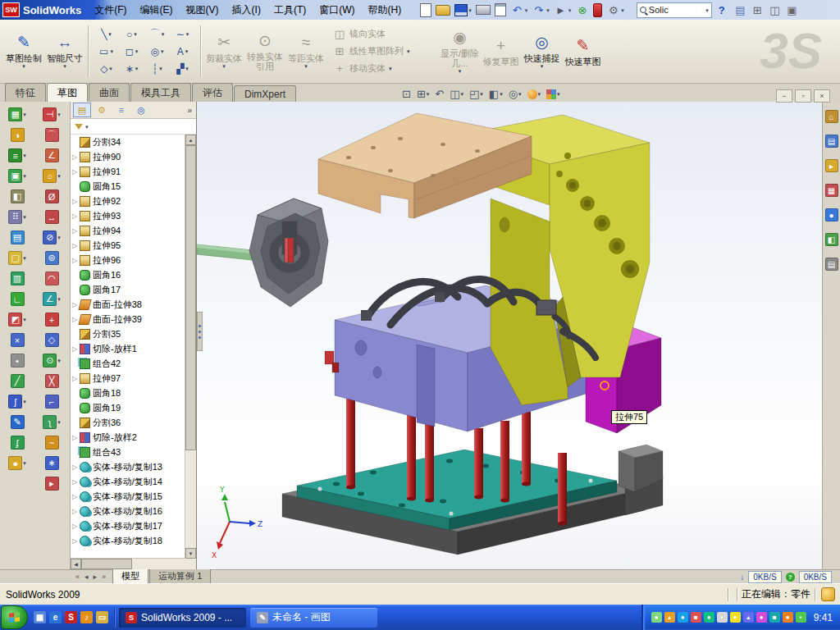 This screenshot has width=840, height=630. I want to click on tray-icon-7: ▴, so click(748, 617).